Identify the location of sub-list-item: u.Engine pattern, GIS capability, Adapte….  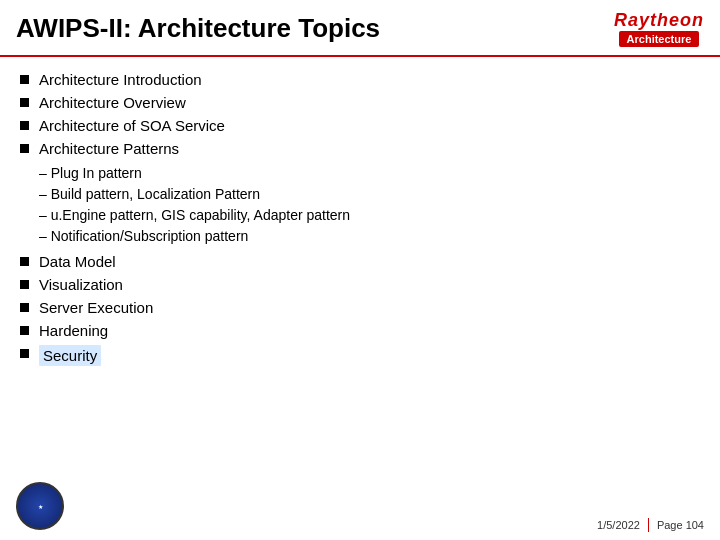
(370, 216).